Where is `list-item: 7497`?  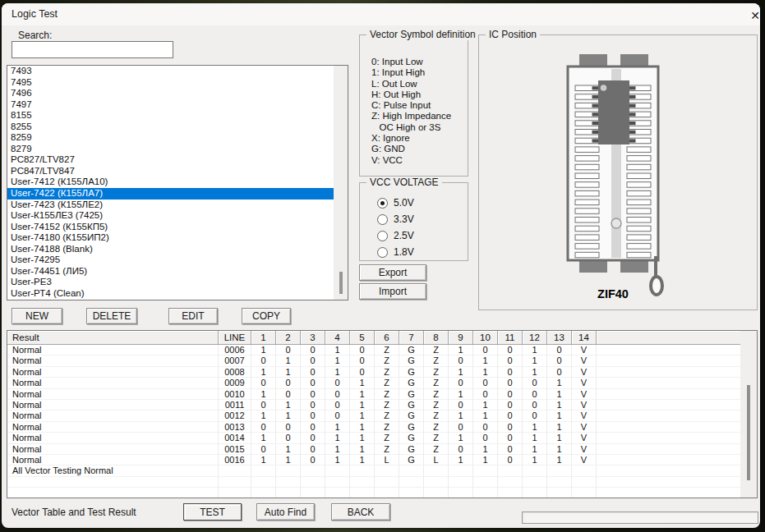
list-item: 7497 is located at coordinates (177, 105).